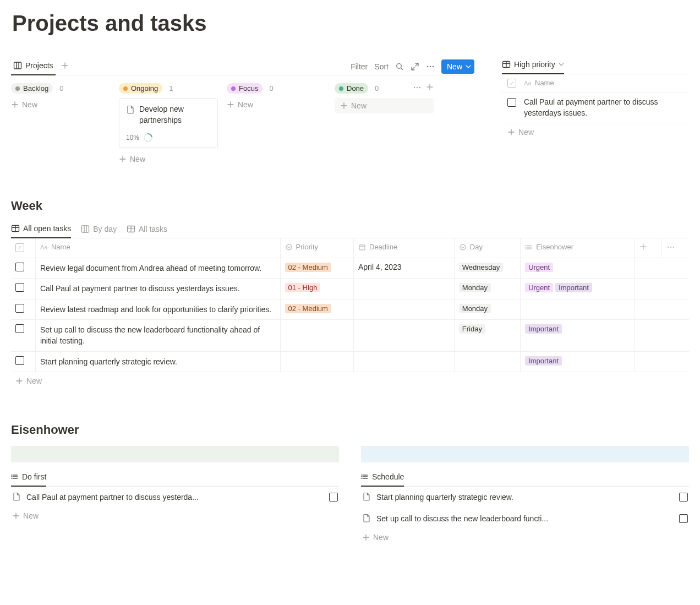 Image resolution: width=700 pixels, height=605 pixels. I want to click on tab-all-open-tasks: All open tasks, so click(41, 230).